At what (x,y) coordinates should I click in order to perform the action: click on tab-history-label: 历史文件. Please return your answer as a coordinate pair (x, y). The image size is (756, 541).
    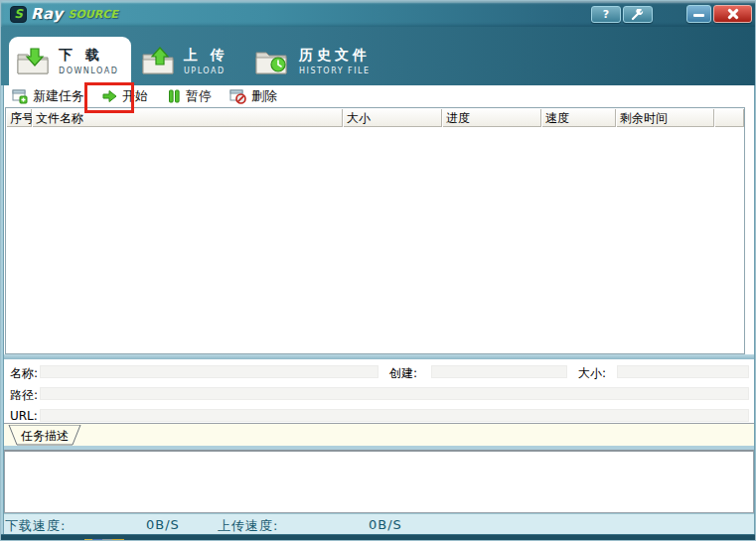
    Looking at the image, I should click on (335, 56).